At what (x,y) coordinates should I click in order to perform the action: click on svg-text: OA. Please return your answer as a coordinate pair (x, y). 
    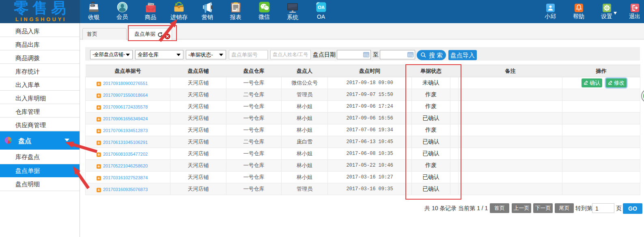
    Looking at the image, I should click on (321, 7).